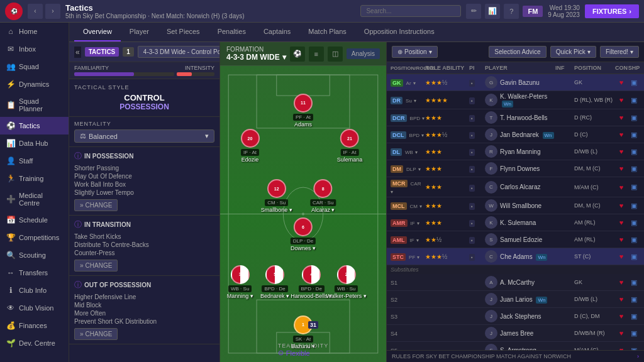  Describe the element at coordinates (520, 239) in the screenshot. I see `cell-player: S Samuel Edozie` at that location.